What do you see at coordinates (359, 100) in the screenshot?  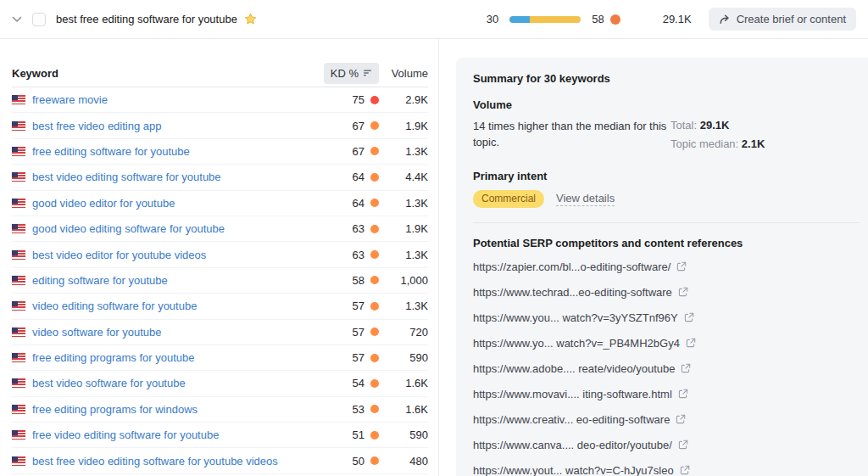 I see `kd-value: 75` at bounding box center [359, 100].